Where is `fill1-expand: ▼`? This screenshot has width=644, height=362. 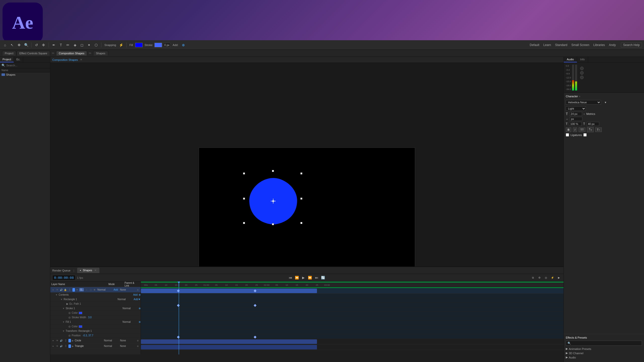 fill1-expand: ▼ is located at coordinates (63, 322).